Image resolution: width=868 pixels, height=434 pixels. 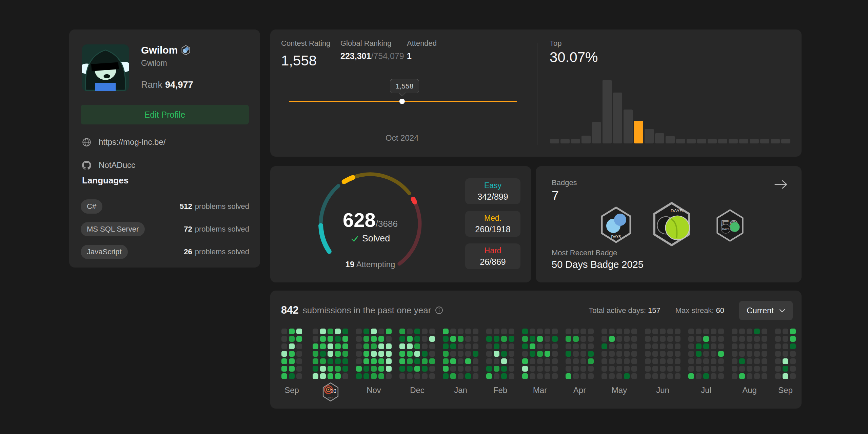 I want to click on avatar, so click(x=105, y=68).